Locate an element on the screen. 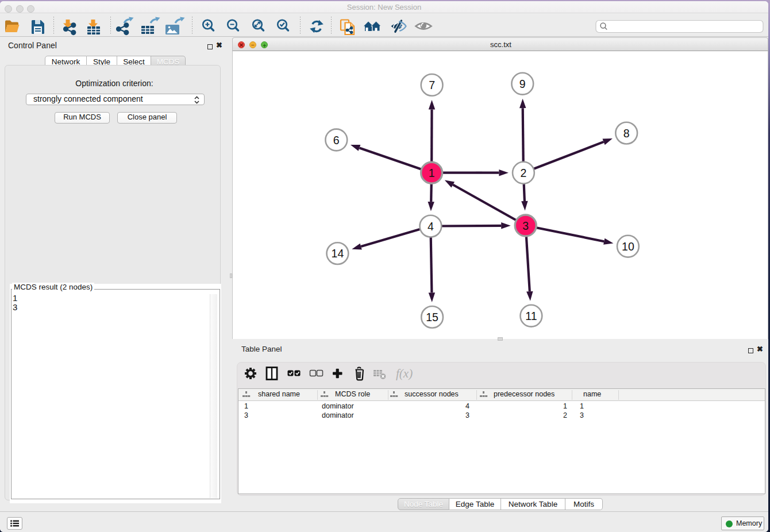  svg-text: 2 is located at coordinates (523, 173).